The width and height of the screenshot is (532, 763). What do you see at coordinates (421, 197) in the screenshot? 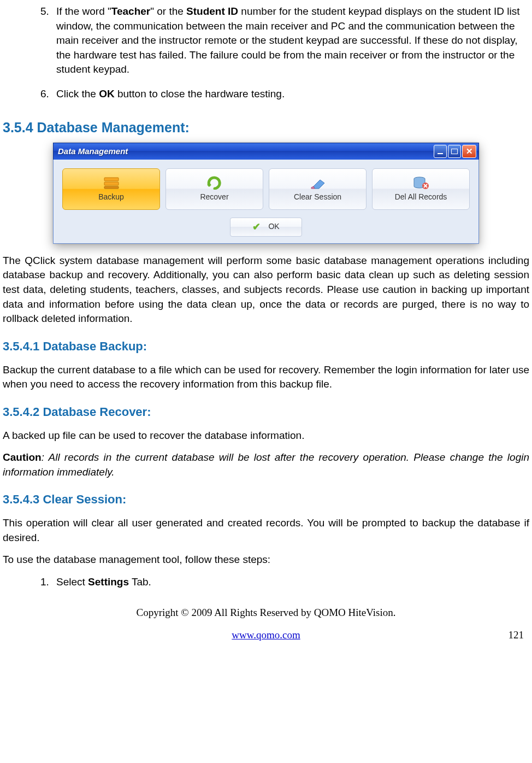
I see `del-label: Del All Records` at bounding box center [421, 197].